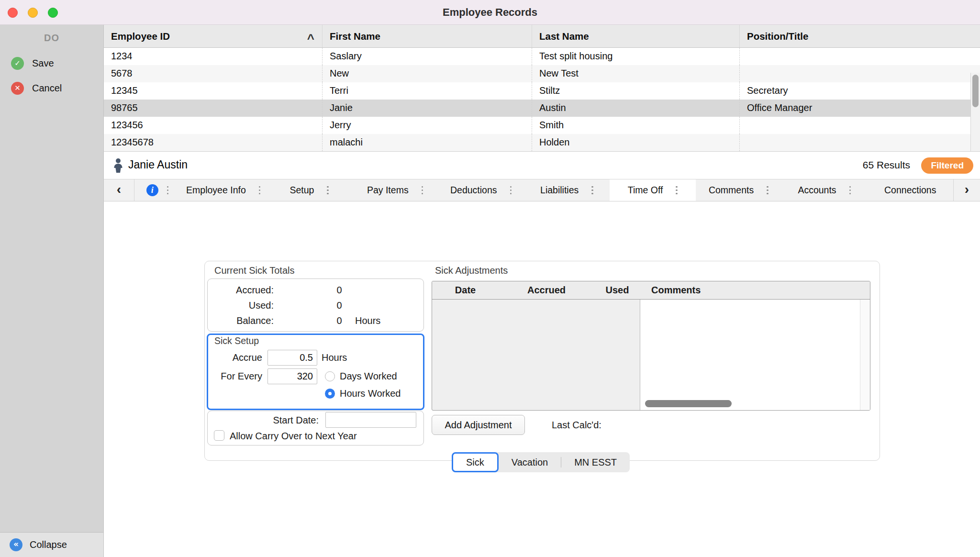  Describe the element at coordinates (371, 420) in the screenshot. I see `start-date-input` at that location.